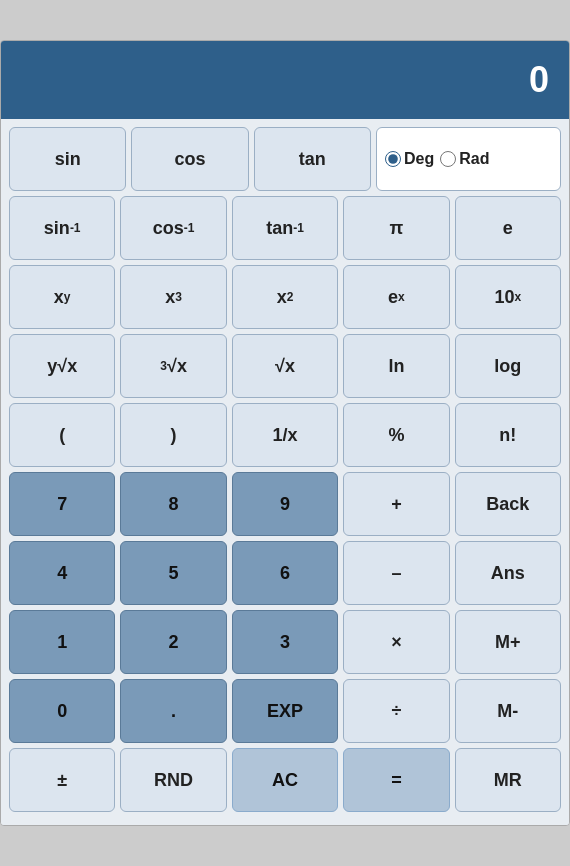  I want to click on btn-0: 0, so click(62, 711).